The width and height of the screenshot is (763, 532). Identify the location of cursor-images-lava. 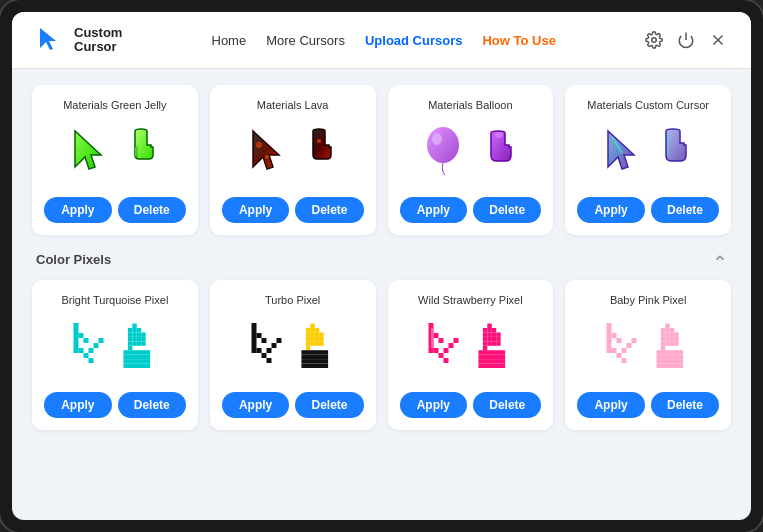
(293, 153).